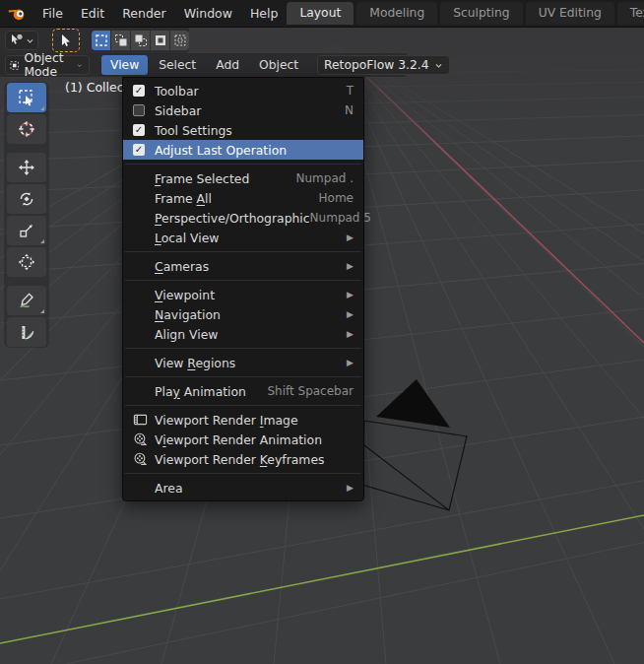 The height and width of the screenshot is (664, 644). Describe the element at coordinates (227, 65) in the screenshot. I see `viewport-menu-add: Add` at that location.